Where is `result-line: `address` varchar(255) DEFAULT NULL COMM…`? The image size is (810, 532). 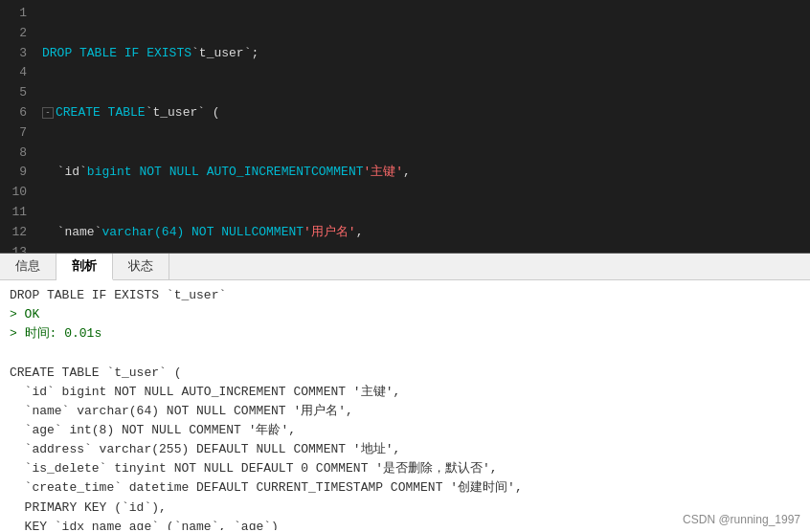
result-line: `address` varchar(255) DEFAULT NULL COMM… is located at coordinates (405, 450).